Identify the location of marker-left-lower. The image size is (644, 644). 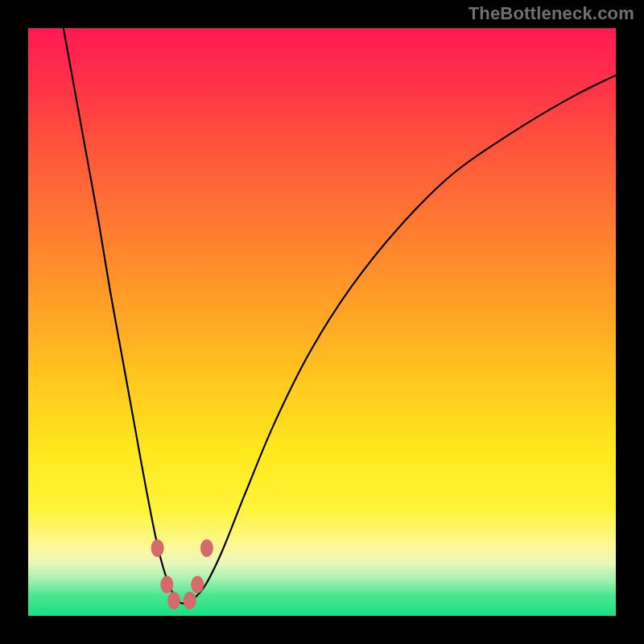
(167, 584).